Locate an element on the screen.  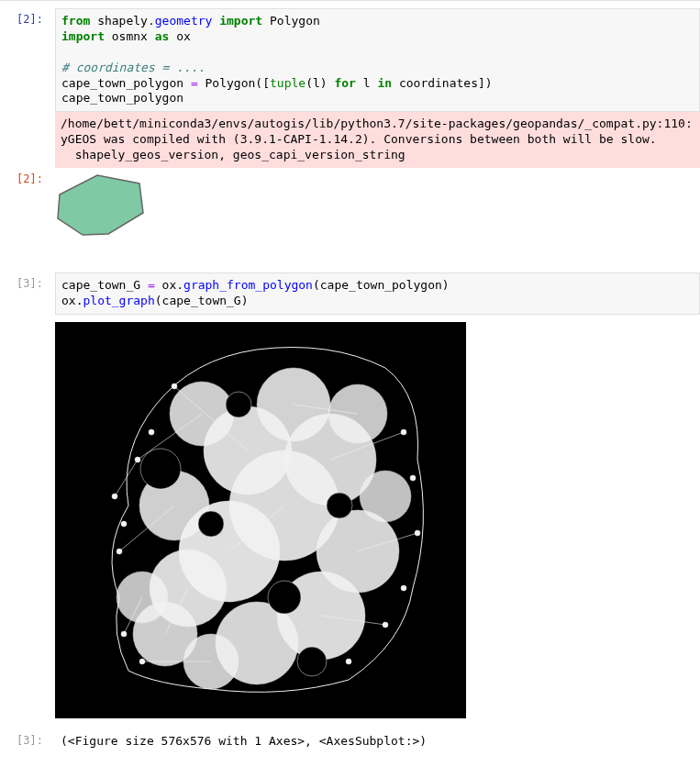
cell-divider is located at coordinates (350, 0).